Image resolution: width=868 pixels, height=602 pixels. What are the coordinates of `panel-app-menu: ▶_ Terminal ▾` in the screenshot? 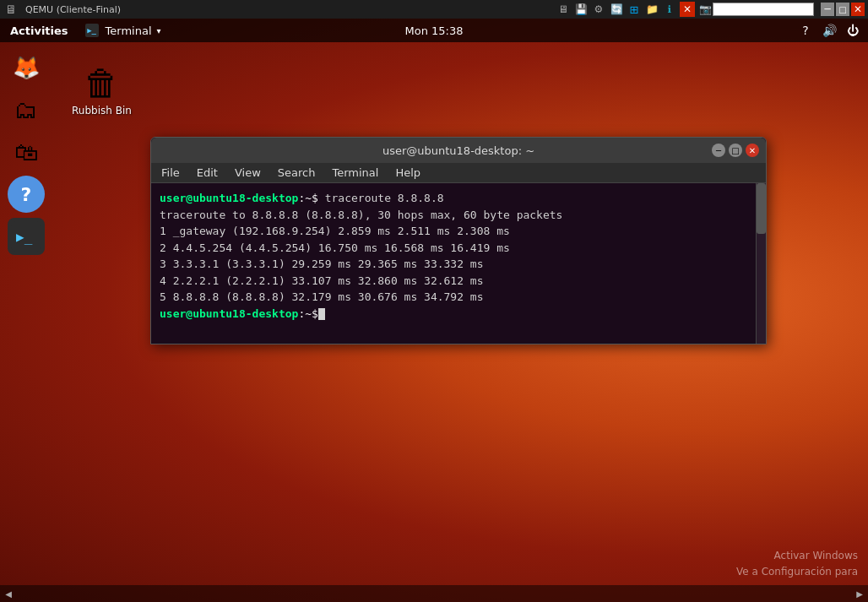 It's located at (123, 30).